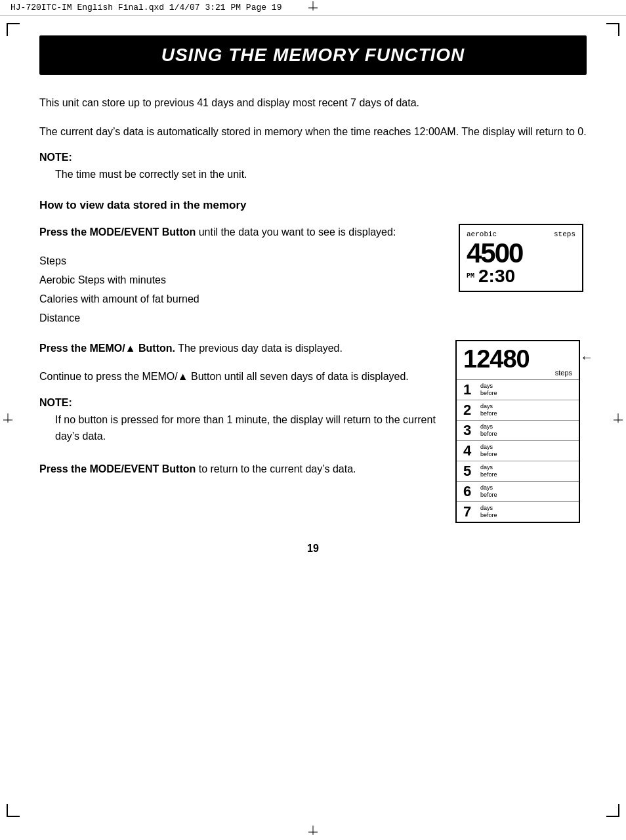  Describe the element at coordinates (241, 403) in the screenshot. I see `note2-label: NOTE:` at that location.